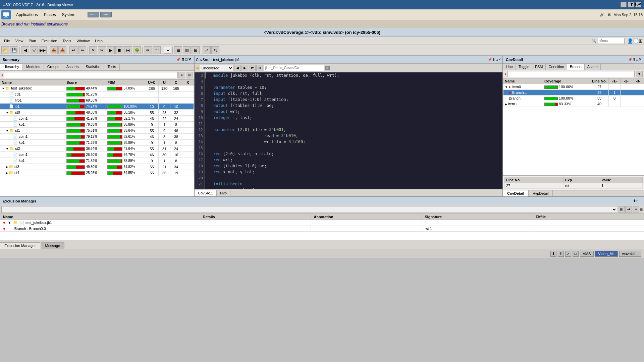 The height and width of the screenshot is (362, 644). What do you see at coordinates (43, 50) in the screenshot?
I see `forward-button: ▶▶` at bounding box center [43, 50].